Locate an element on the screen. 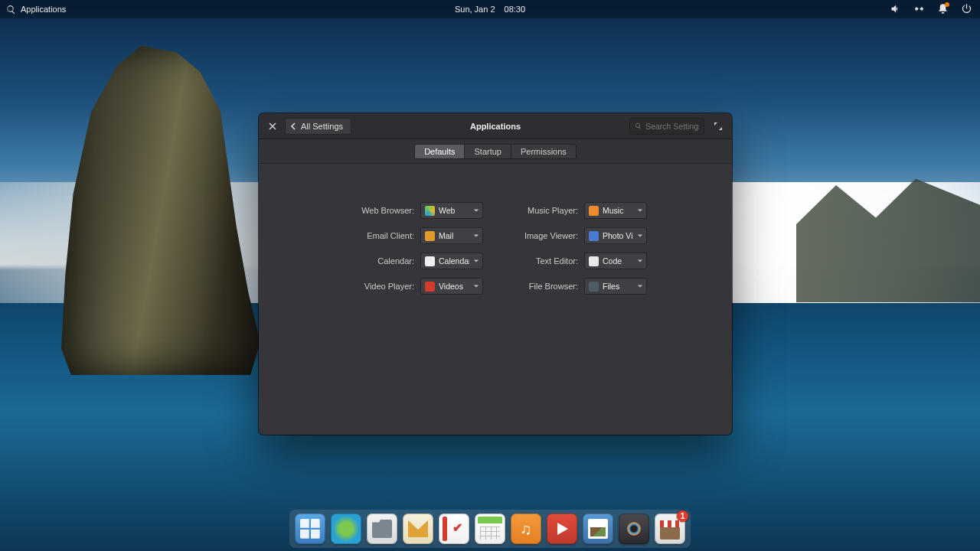 Image resolution: width=980 pixels, height=551 pixels. label-web-browser: Web Browser: is located at coordinates (379, 210).